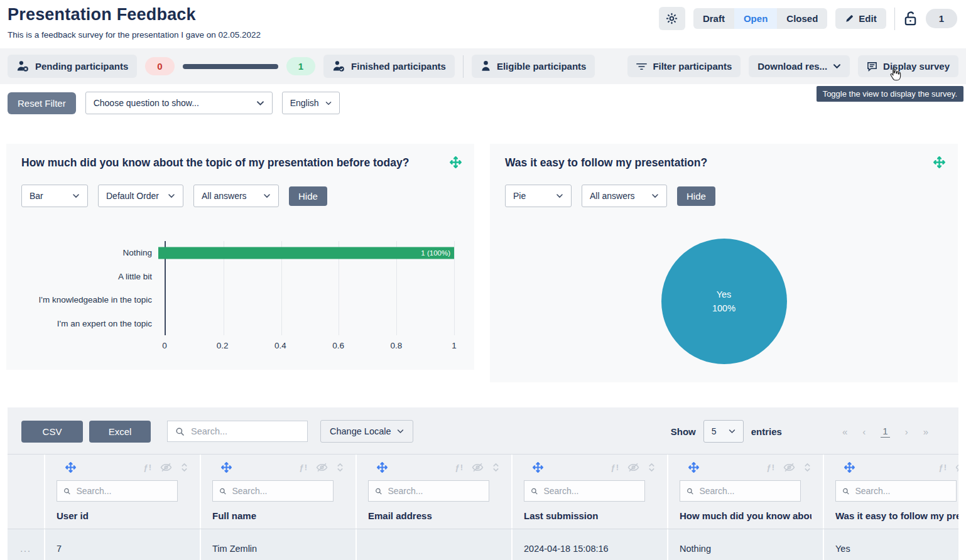 This screenshot has height=560, width=966. Describe the element at coordinates (907, 432) in the screenshot. I see `pagination-next: ›` at that location.